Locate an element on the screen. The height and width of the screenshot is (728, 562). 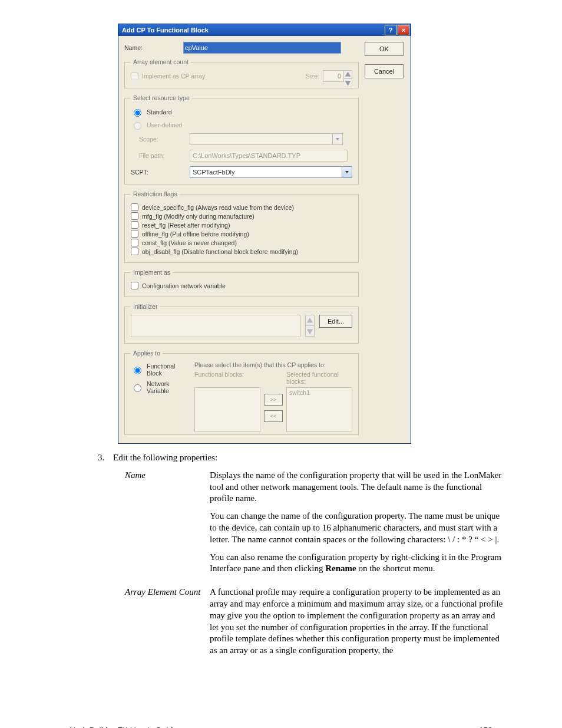
scpt-dropdown: SCPTactFbDly is located at coordinates (271, 172).